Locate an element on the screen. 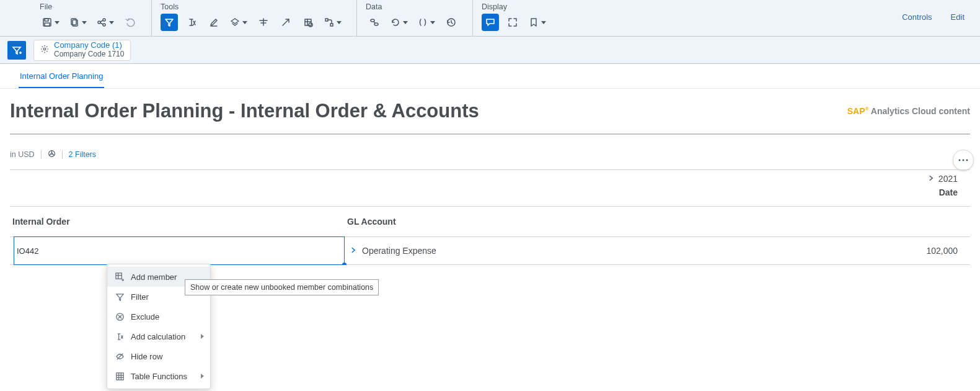  comments-icon is located at coordinates (490, 22).